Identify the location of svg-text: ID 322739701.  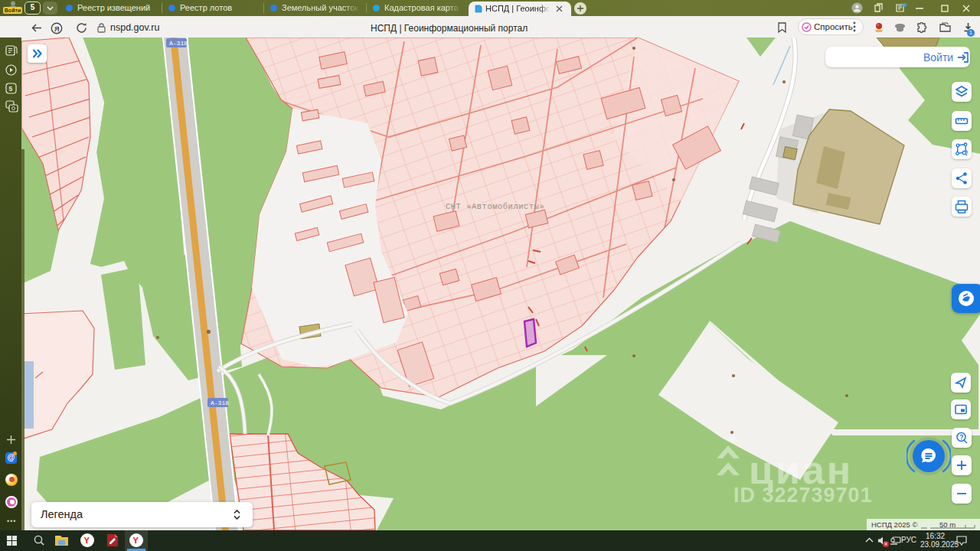
(803, 495).